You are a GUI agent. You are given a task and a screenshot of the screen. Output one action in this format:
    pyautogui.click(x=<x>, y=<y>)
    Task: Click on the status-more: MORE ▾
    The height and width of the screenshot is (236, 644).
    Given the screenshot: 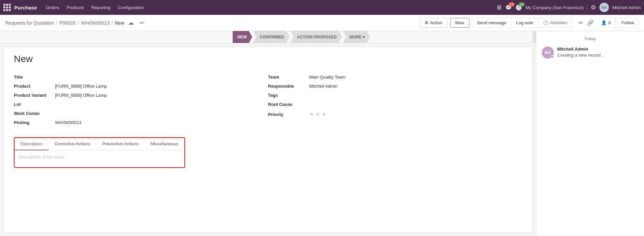 What is the action you would take?
    pyautogui.click(x=357, y=37)
    